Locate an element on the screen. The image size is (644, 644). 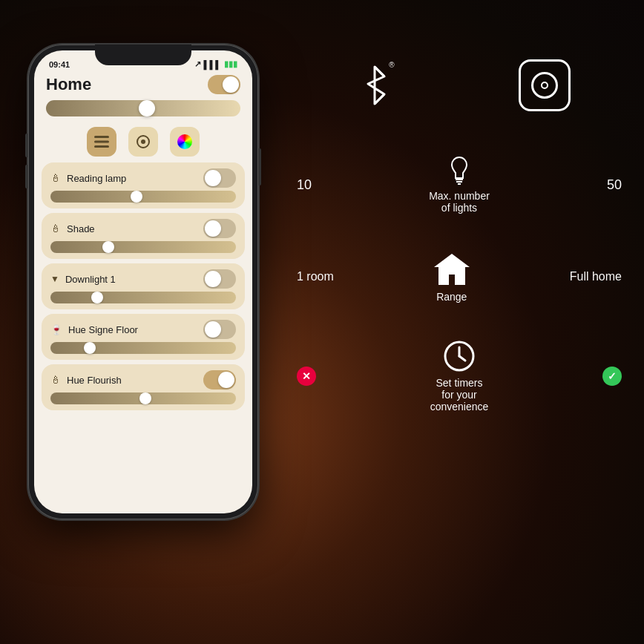
range-center: Range is located at coordinates (452, 277).